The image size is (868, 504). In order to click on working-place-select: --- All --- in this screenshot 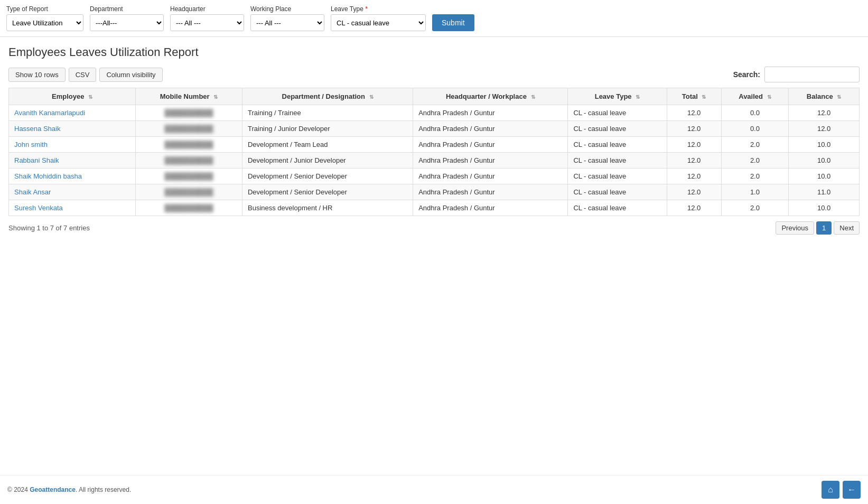, I will do `click(287, 23)`.